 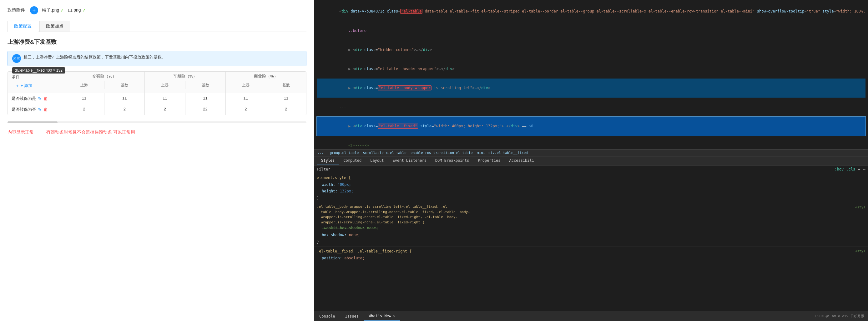 What do you see at coordinates (591, 143) in the screenshot?
I see `html-line-comment-1: <!------>` at bounding box center [591, 143].